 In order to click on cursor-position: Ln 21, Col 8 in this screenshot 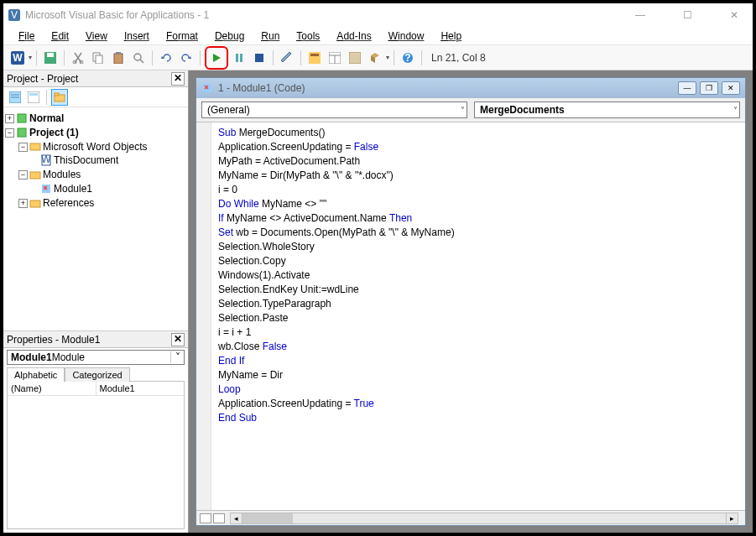, I will do `click(458, 58)`.